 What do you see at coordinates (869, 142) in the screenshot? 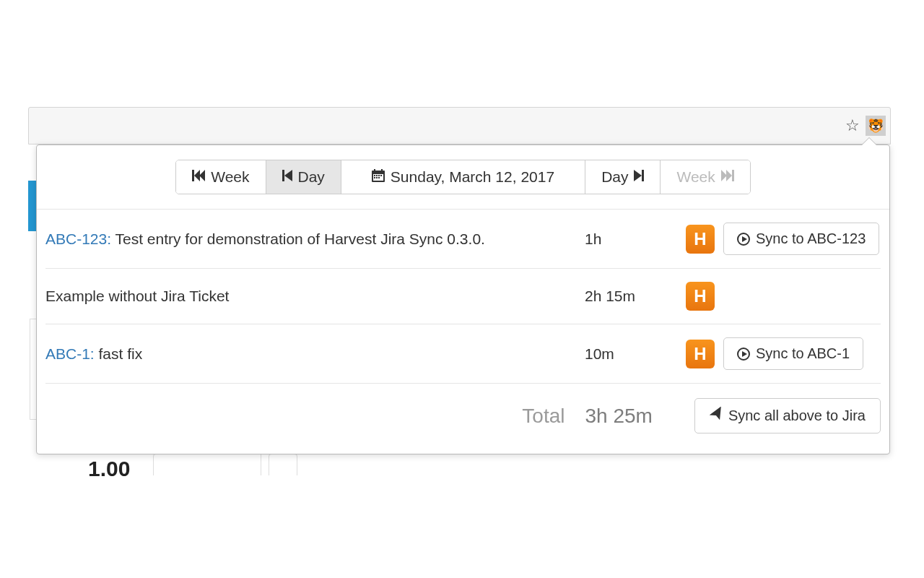
I see `popup-arrow-fill` at bounding box center [869, 142].